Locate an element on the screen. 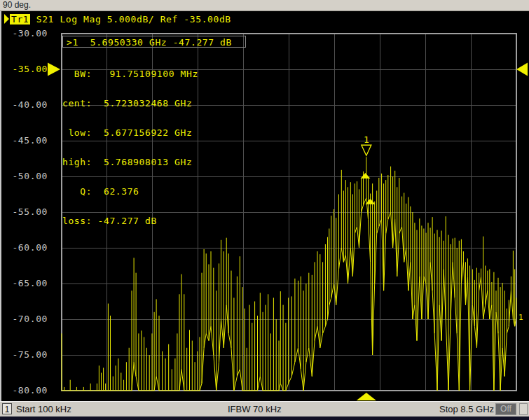  stop-frequency-label: Stop 8.5 GHz is located at coordinates (467, 409).